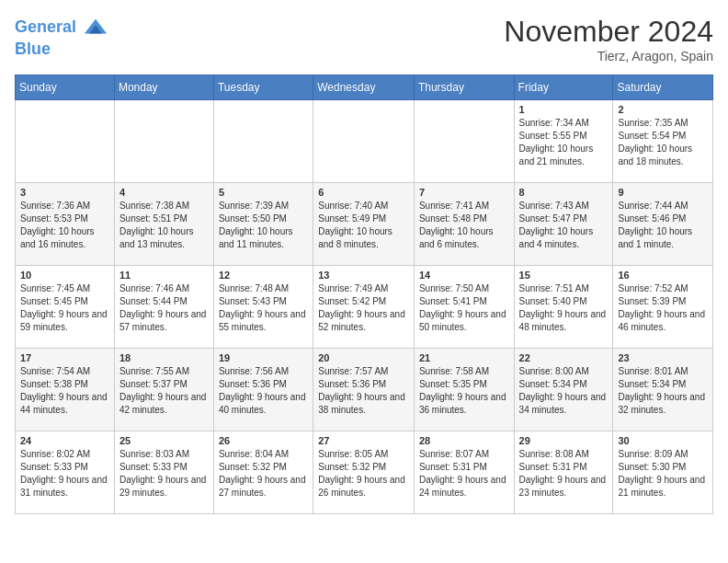  I want to click on calendar-cell: 15Sunrise: 7:51 AM Sunset: 5:40 PM Dayli…, so click(563, 307).